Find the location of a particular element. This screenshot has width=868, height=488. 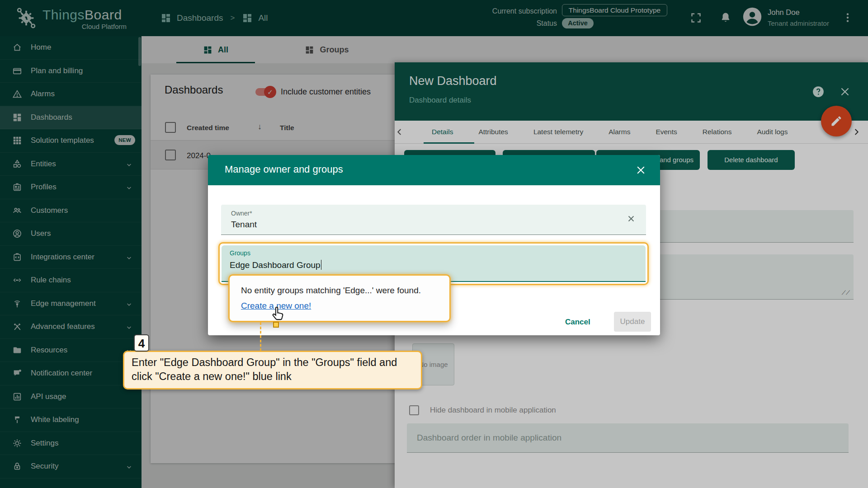

annotation-connector-line is located at coordinates (260, 337).